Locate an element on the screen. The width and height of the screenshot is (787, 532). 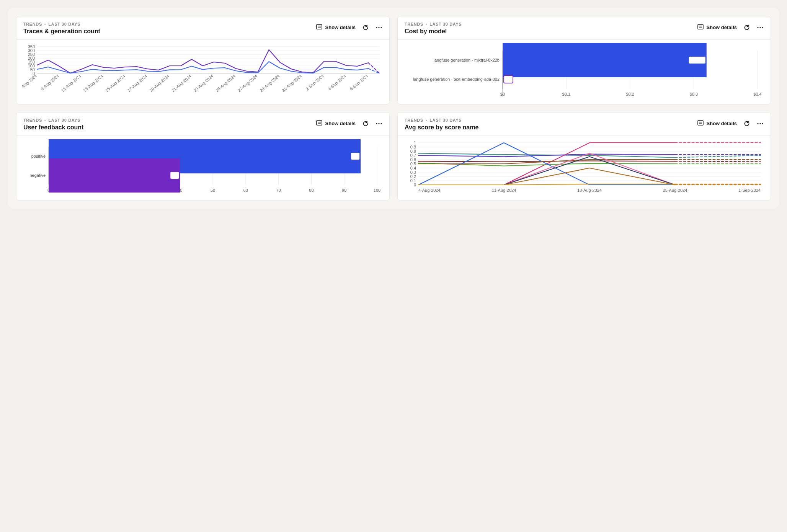
svg-text: 1-Sep-2024 is located at coordinates (750, 190).